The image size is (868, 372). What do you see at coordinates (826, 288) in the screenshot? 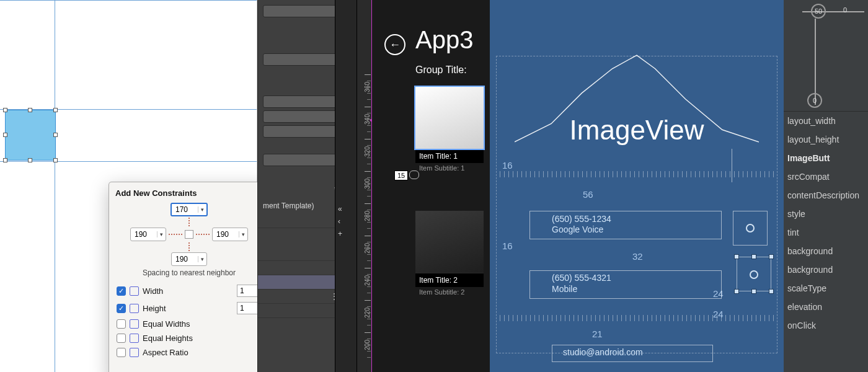
I see `attribute-row: scaleType` at bounding box center [826, 288].